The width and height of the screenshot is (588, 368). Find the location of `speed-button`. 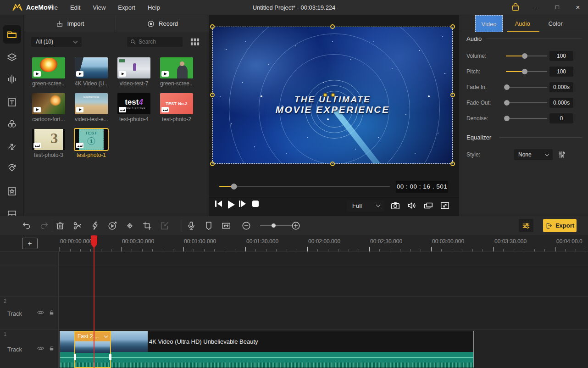

speed-button is located at coordinates (95, 226).